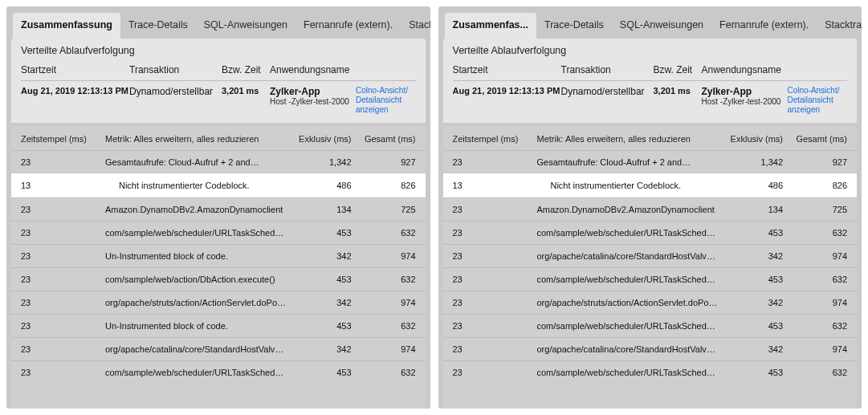  I want to click on table-row: 23com/sample/web/action/DbAction.execute…, so click(218, 279).